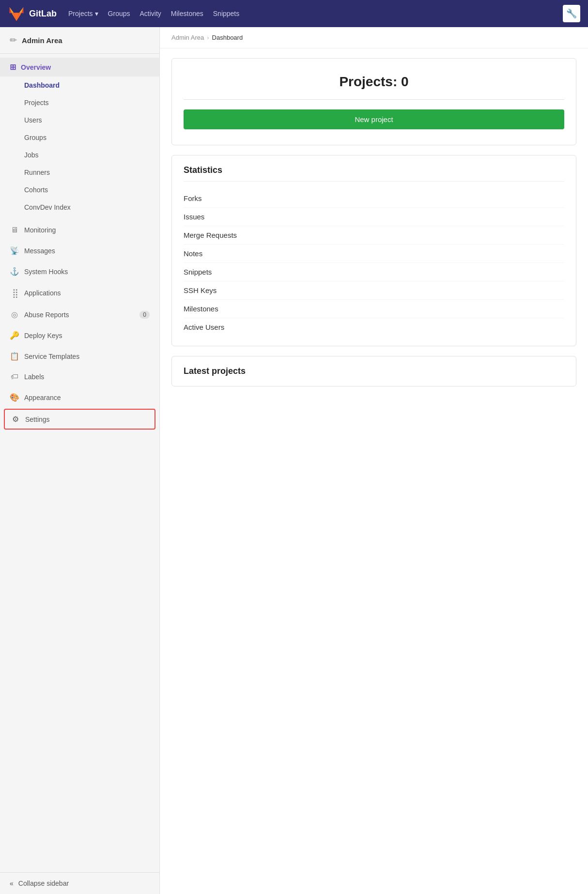 This screenshot has width=588, height=894. I want to click on sidebar-item-labels: 🏷 Labels, so click(79, 377).